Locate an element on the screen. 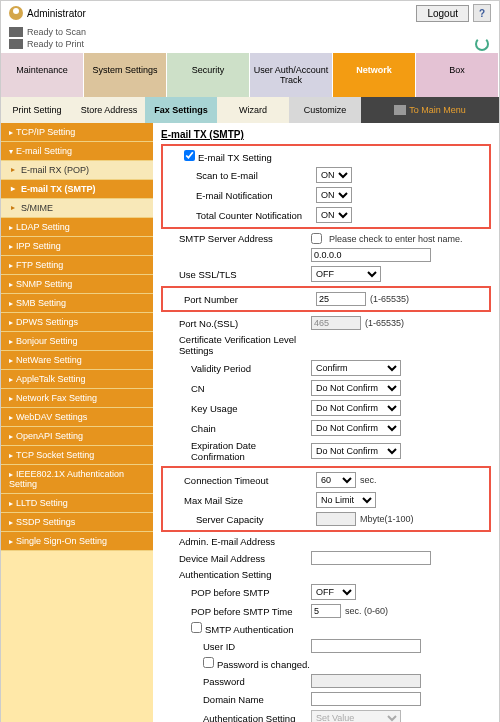 This screenshot has width=500, height=722. auth-set-label: Authentication Setting is located at coordinates (236, 718).